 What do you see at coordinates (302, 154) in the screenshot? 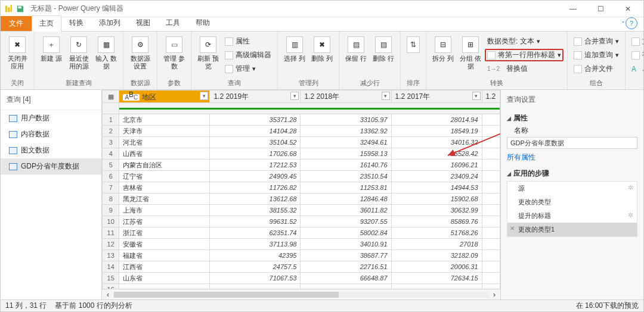
I see `table-row: 4山西省17026.6815958.1315528.42` at bounding box center [302, 154].